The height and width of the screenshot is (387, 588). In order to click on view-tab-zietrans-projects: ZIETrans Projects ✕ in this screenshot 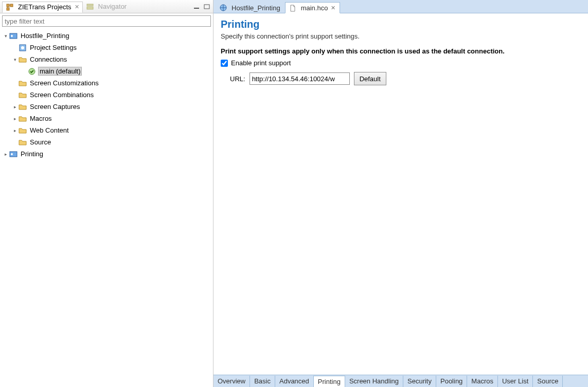, I will do `click(42, 7)`.